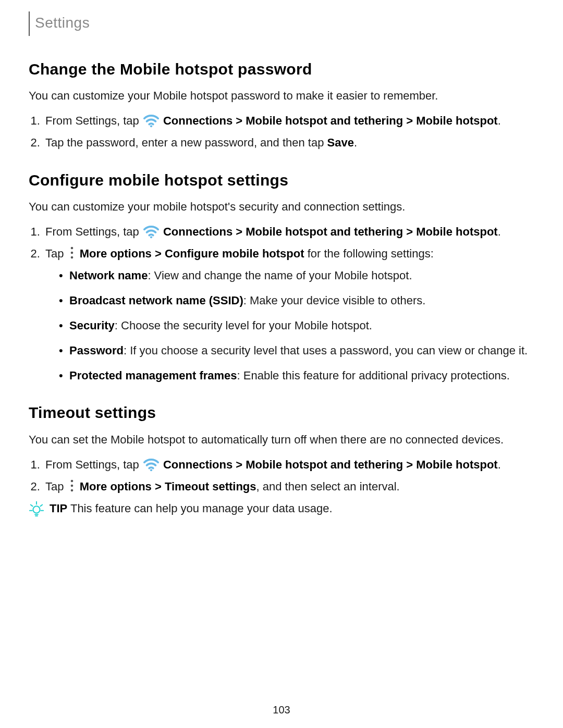 The height and width of the screenshot is (728, 563). I want to click on configure-hotspot-label: Configure mobile hotspot, so click(235, 253).